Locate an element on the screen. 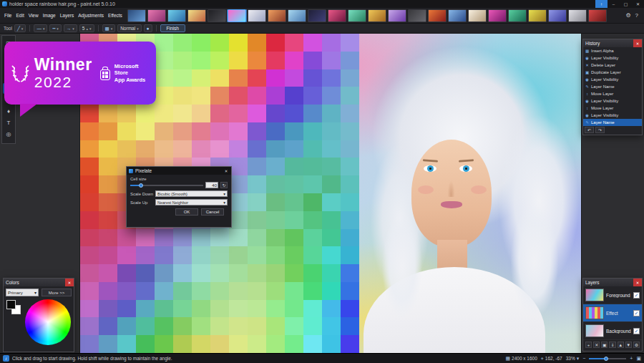  text-tool-icon: T is located at coordinates (9, 123).